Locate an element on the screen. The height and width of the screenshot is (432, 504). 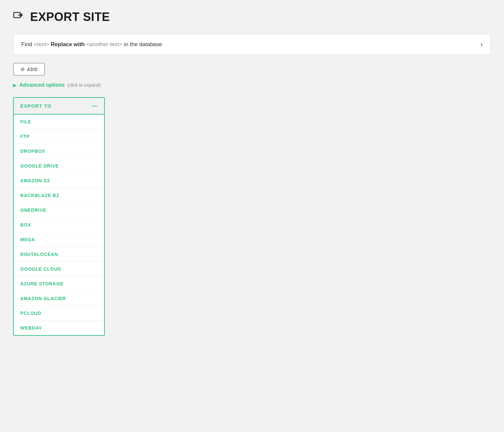
find-tag: <text> is located at coordinates (41, 45).